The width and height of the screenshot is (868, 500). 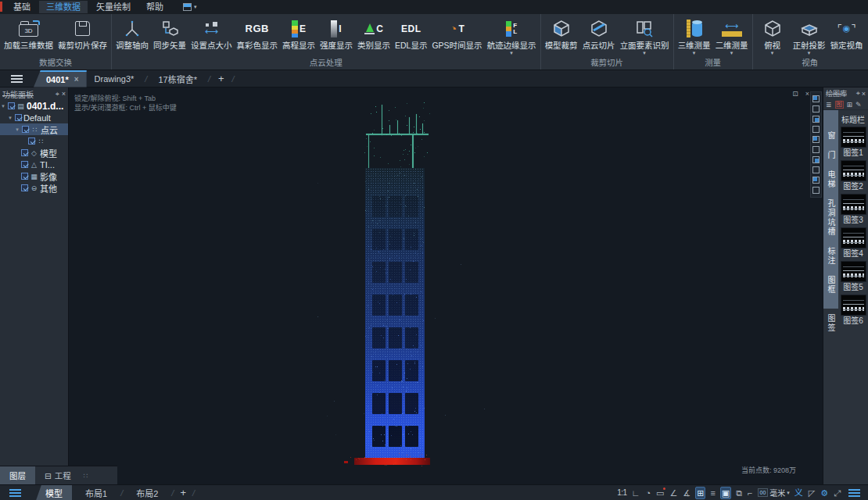 I want to click on cursor-select-icon: ◸, so click(x=812, y=493).